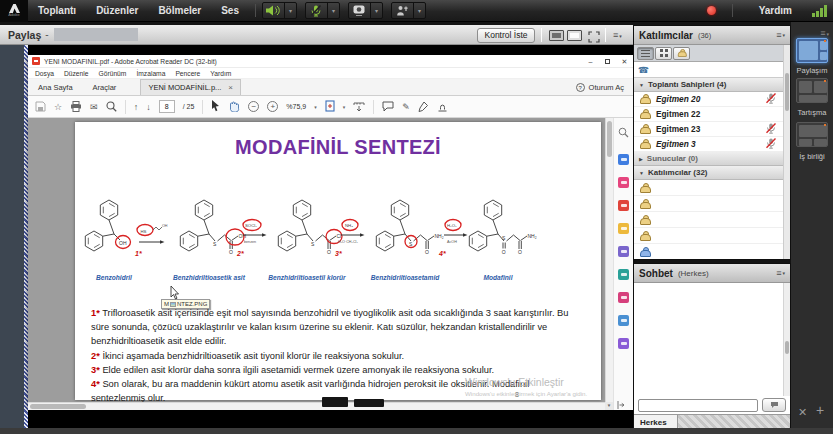 This screenshot has width=833, height=434. Describe the element at coordinates (698, 406) in the screenshot. I see `chat-input` at that location.